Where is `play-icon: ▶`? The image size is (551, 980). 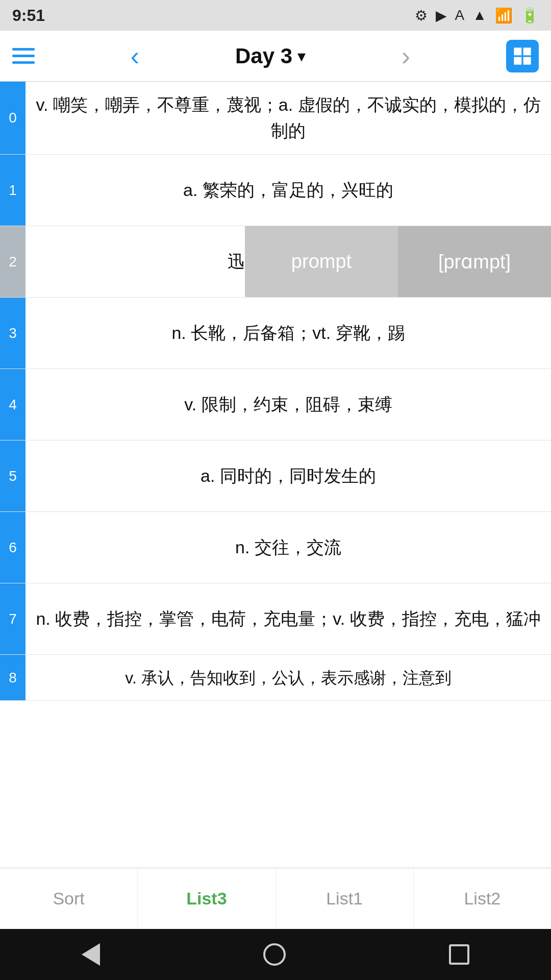
play-icon: ▶ is located at coordinates (441, 15).